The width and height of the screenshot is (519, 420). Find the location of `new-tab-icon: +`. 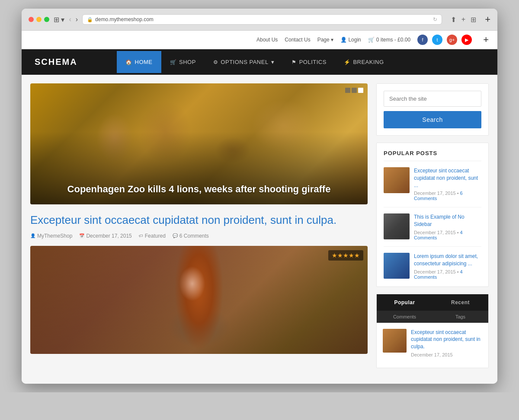

new-tab-icon: + is located at coordinates (464, 20).